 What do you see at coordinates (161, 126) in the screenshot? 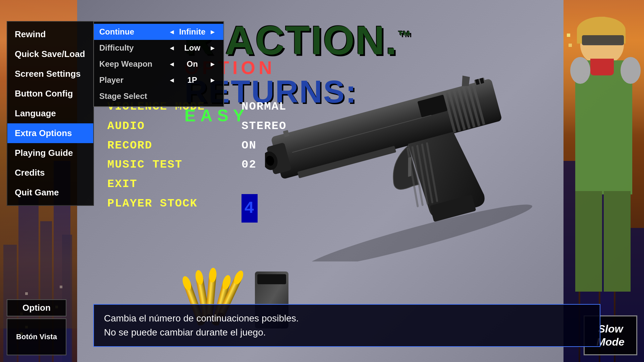
I see `audio-label: AUDIO` at bounding box center [161, 126].